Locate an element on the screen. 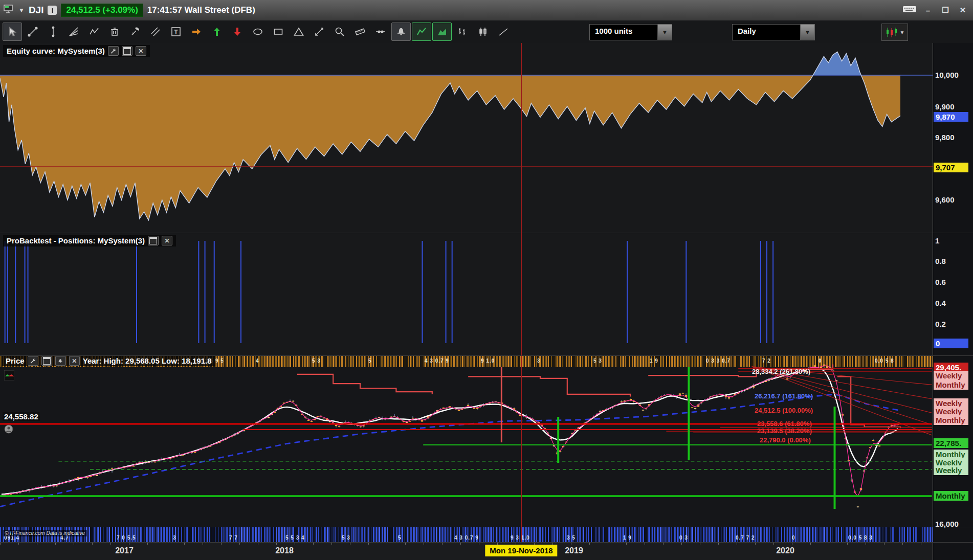 The width and height of the screenshot is (973, 560). equity-panel-header: Equity curve: MySystem(3) ✕ is located at coordinates (77, 51).